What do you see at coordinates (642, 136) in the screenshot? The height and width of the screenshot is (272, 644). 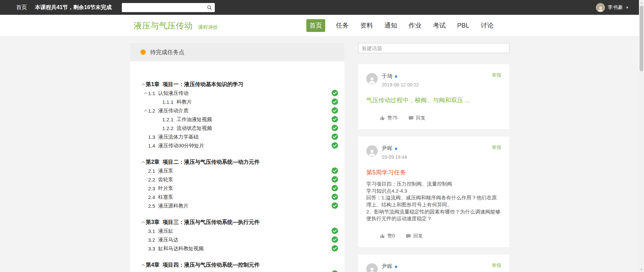 I see `scrollbar: ▲ ▼` at bounding box center [642, 136].